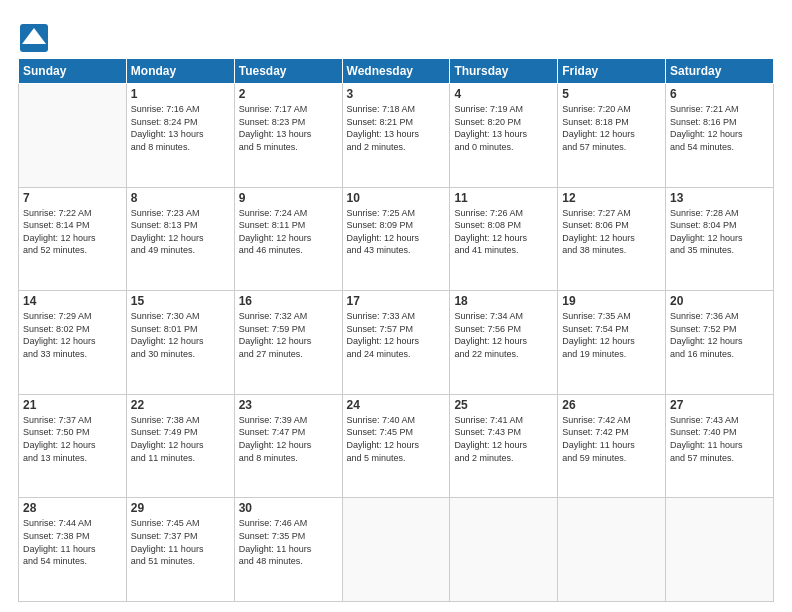 Image resolution: width=792 pixels, height=612 pixels. Describe the element at coordinates (504, 301) in the screenshot. I see `day-number: 18` at that location.